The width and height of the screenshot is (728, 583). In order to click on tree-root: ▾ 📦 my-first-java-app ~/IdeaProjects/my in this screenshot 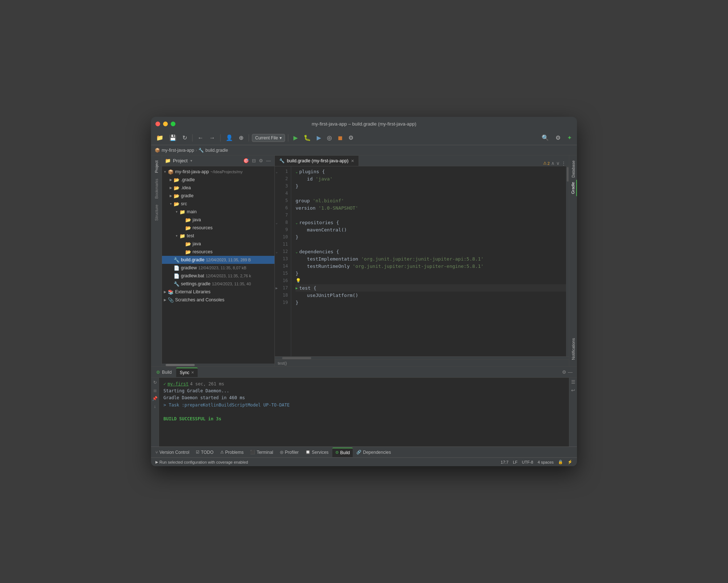, I will do `click(218, 172)`.